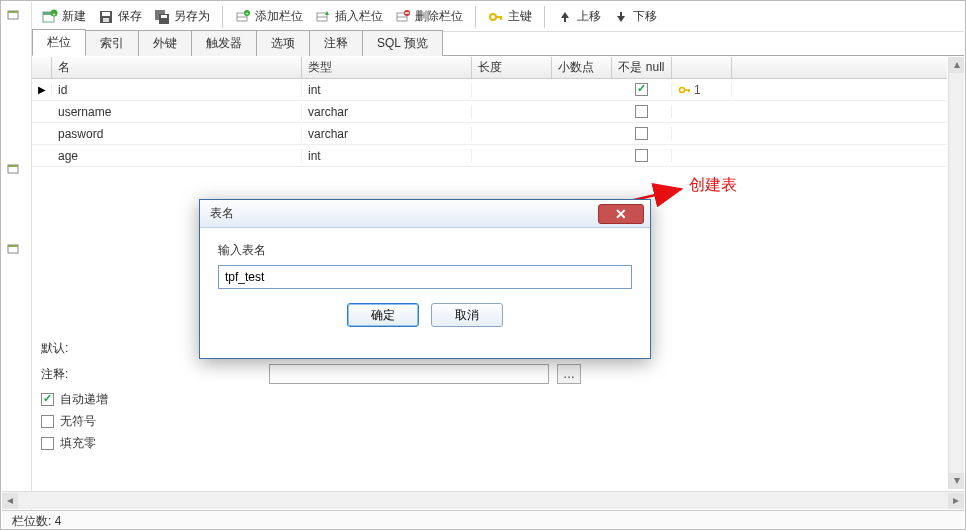 Image resolution: width=966 pixels, height=530 pixels. What do you see at coordinates (956, 501) in the screenshot?
I see `scroll-right-icon: ▸` at bounding box center [956, 501].